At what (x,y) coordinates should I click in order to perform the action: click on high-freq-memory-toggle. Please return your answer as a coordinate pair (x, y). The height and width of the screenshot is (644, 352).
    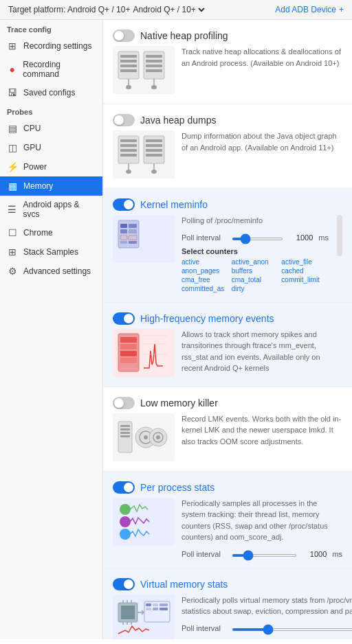
    Looking at the image, I should click on (124, 319).